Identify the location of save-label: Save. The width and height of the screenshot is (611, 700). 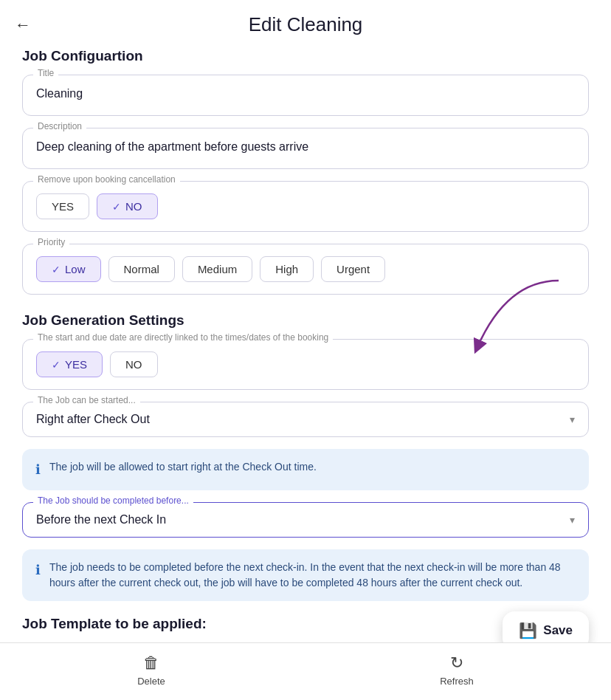
(558, 631).